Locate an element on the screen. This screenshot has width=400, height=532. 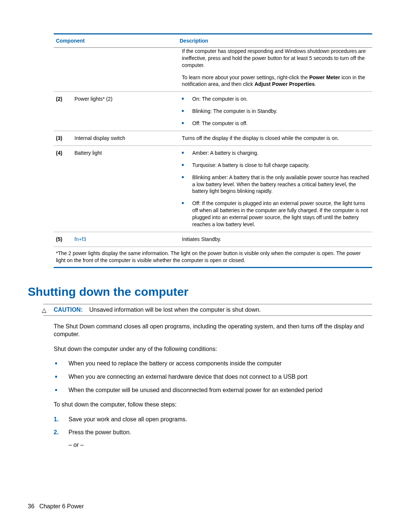
caution-icon: △ is located at coordinates (44, 310).